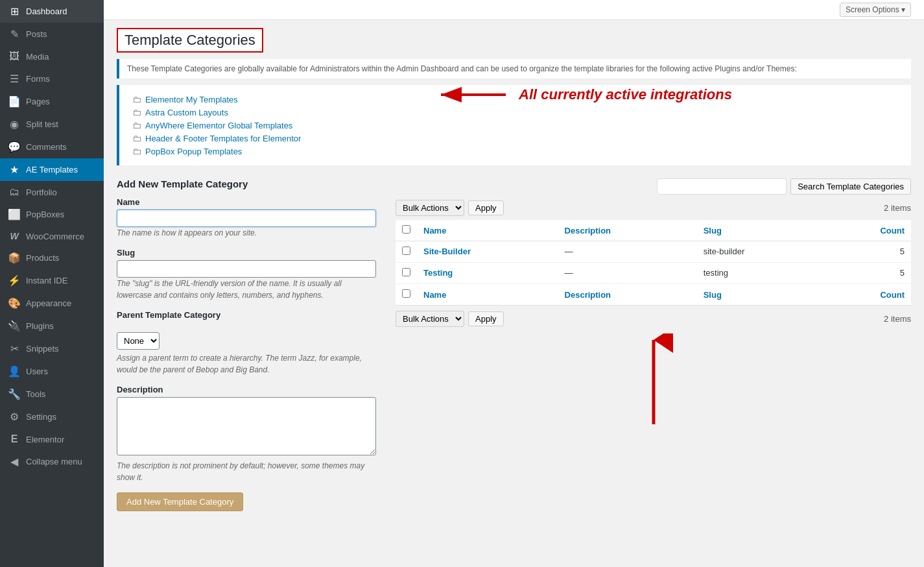  I want to click on info-text: These Template Categories are globally a…, so click(514, 69).